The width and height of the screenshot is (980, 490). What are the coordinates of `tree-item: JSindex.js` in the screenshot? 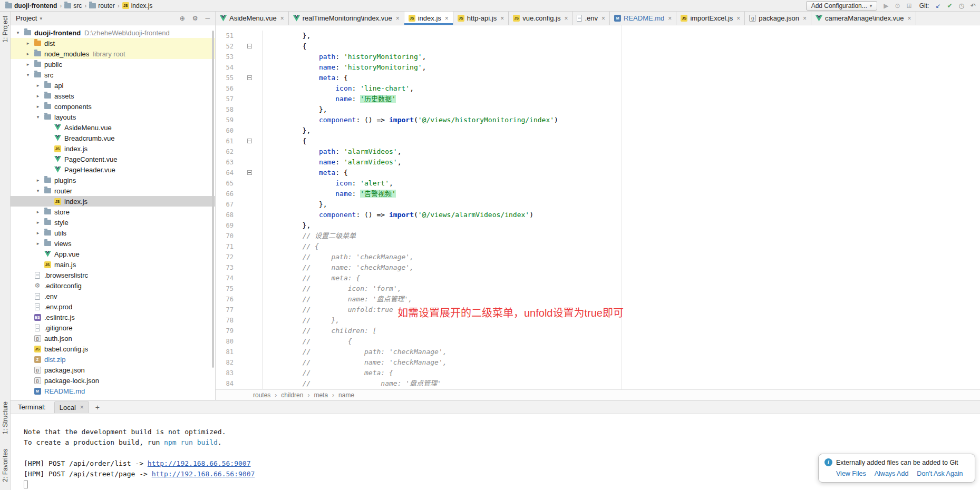 It's located at (113, 149).